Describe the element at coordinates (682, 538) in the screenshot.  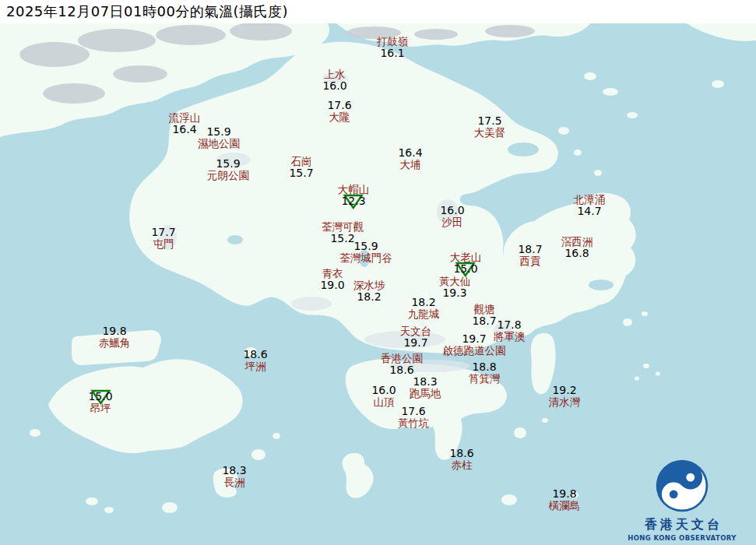
I see `logo-name-english: HONG KONG OBSERVATORY` at that location.